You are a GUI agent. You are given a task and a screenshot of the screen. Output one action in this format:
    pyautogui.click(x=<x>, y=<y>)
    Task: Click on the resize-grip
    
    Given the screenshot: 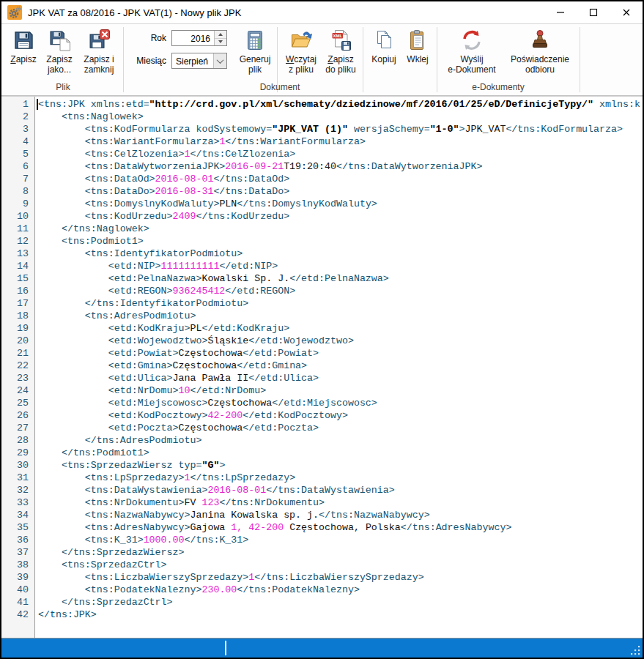 What is the action you would take?
    pyautogui.click(x=635, y=650)
    